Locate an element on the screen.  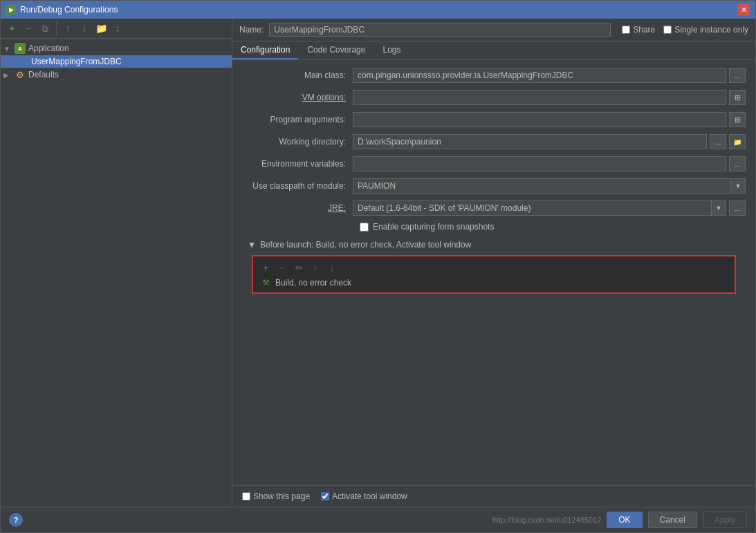
defaults-icon: ⚙ is located at coordinates (20, 75).